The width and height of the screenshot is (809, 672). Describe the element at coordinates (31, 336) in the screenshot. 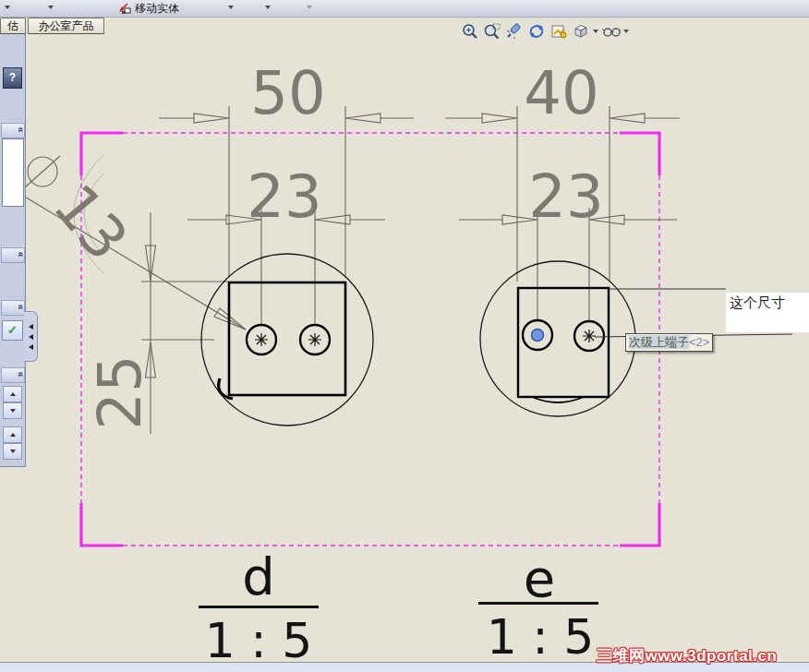

I see `panel-flyout-handle` at that location.